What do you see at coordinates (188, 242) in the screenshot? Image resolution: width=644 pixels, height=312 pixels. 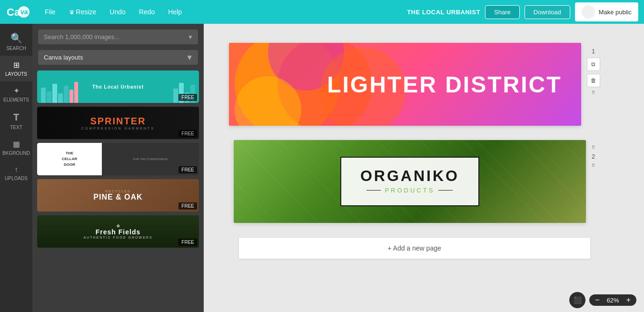 I see `free-badge-5: FREE` at bounding box center [188, 242].